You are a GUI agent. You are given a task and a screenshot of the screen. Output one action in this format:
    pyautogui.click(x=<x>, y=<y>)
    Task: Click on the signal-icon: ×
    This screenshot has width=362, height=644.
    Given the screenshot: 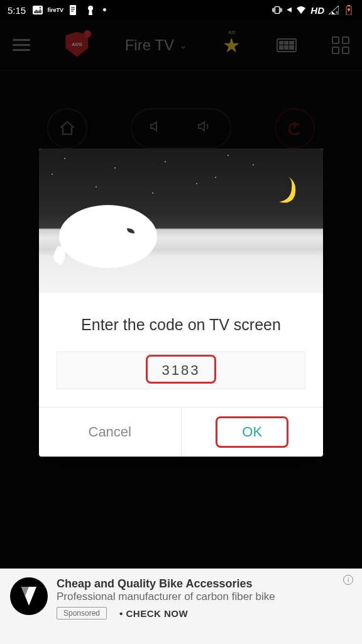 What is the action you would take?
    pyautogui.click(x=334, y=10)
    